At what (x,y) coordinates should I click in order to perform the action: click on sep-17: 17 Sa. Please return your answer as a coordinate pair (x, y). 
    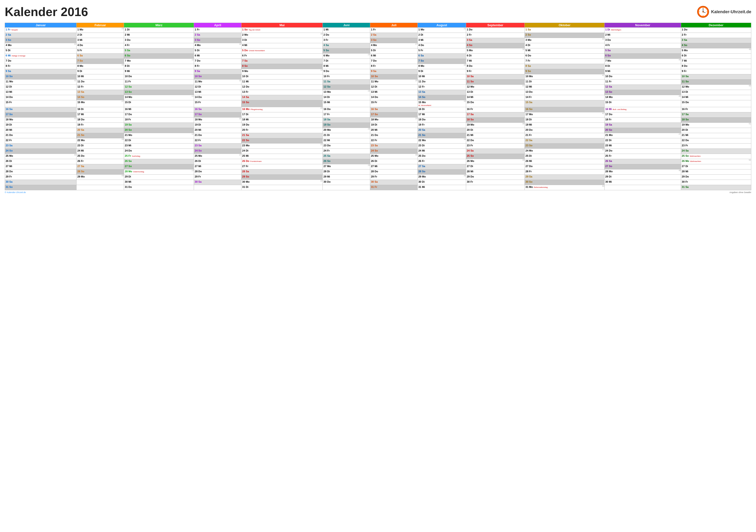
    Looking at the image, I should click on (495, 115).